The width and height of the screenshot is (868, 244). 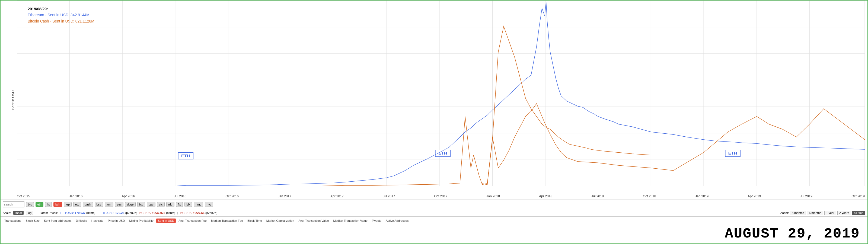 What do you see at coordinates (13, 204) in the screenshot?
I see `search-input` at bounding box center [13, 204].